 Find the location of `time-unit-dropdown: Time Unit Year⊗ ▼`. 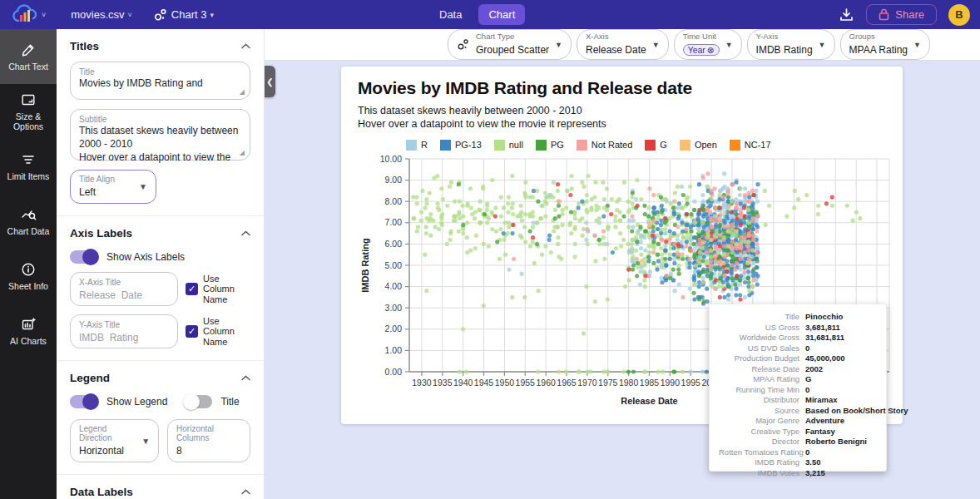

time-unit-dropdown: Time Unit Year⊗ ▼ is located at coordinates (708, 44).